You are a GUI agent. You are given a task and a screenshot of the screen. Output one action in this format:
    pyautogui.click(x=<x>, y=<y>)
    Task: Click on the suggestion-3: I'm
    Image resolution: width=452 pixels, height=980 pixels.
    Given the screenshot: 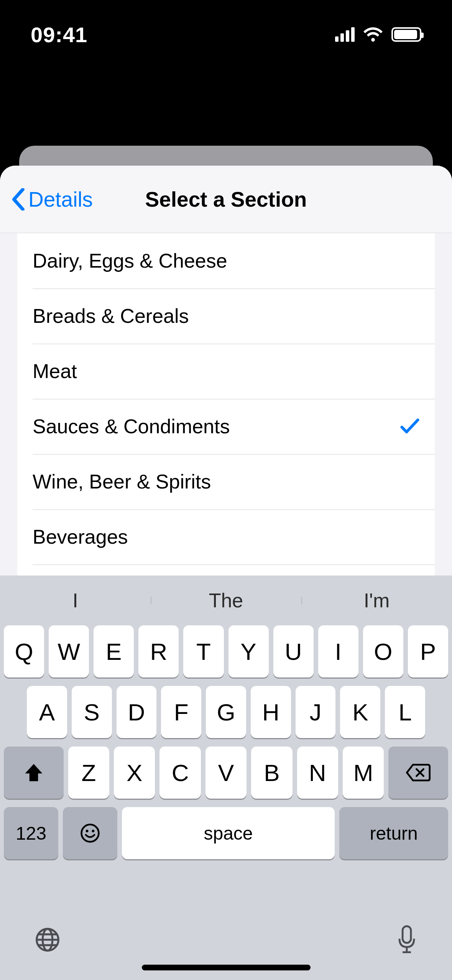 What is the action you would take?
    pyautogui.click(x=376, y=600)
    